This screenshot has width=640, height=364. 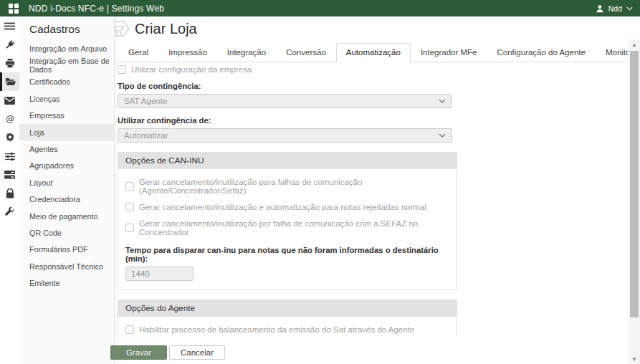 I want to click on sidebar-menu: Integração em ArquivoIntegração em Base …, so click(x=67, y=166).